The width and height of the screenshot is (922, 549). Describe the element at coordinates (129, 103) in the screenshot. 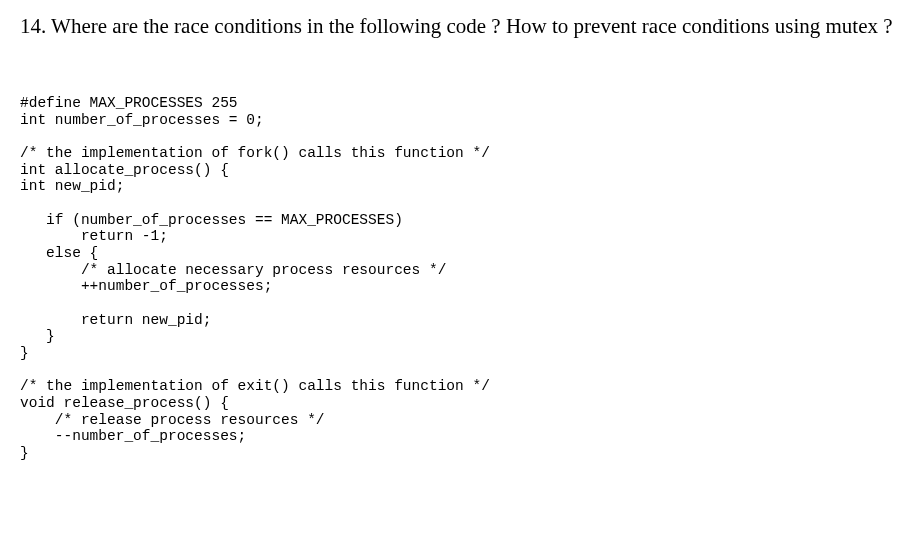

I see `code-line: #define MAX_PROCESSES 255` at that location.